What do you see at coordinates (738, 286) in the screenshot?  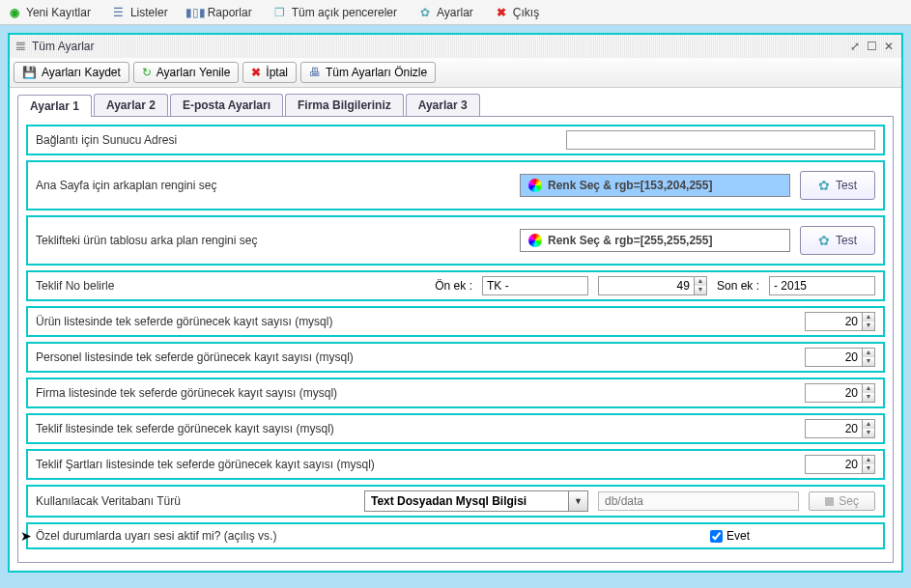 I see `label-suffix: Son ek :` at bounding box center [738, 286].